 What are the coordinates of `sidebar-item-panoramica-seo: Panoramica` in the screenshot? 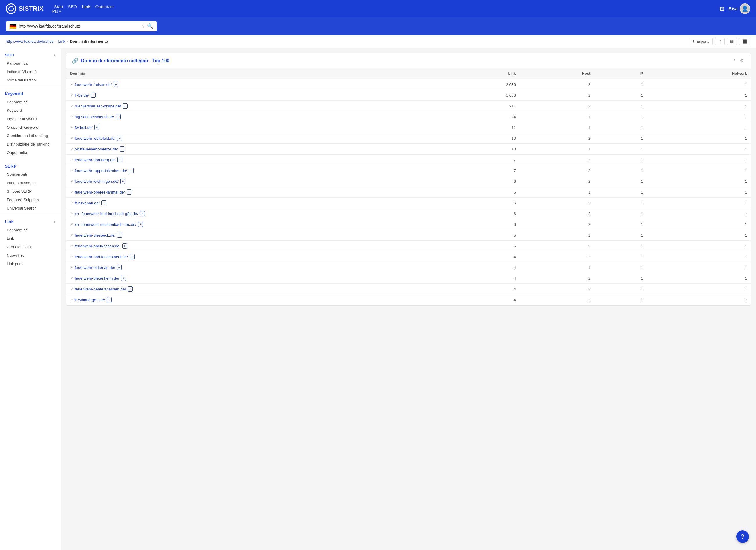 It's located at (30, 63).